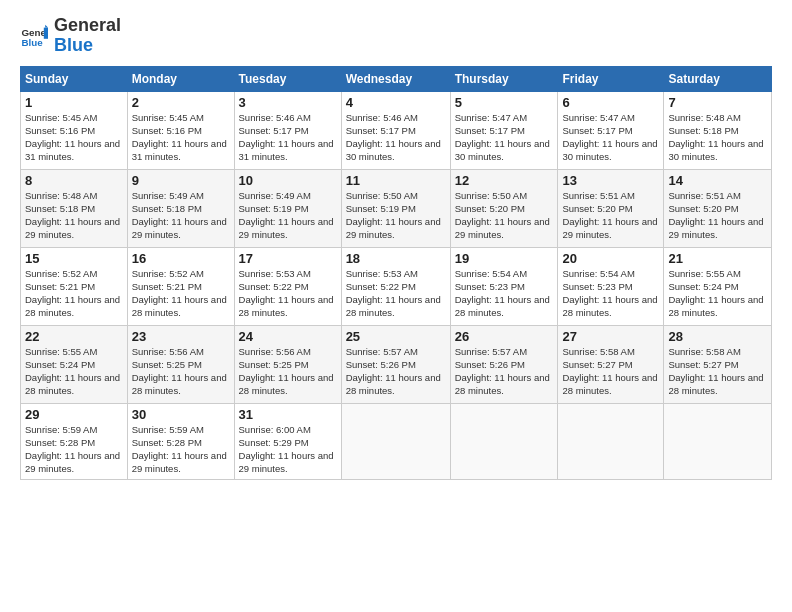 This screenshot has height=612, width=792. Describe the element at coordinates (396, 102) in the screenshot. I see `day-number: 4` at that location.